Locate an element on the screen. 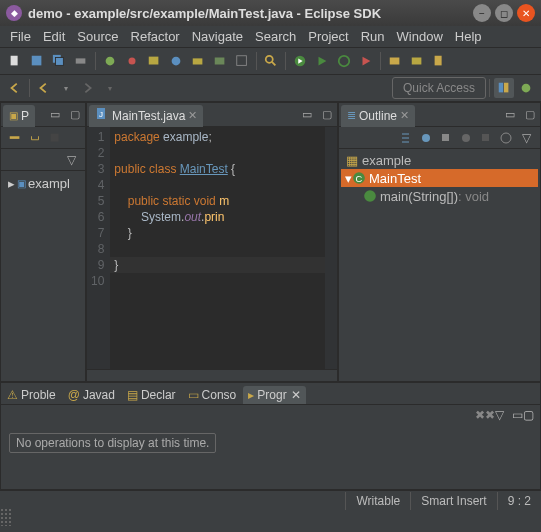 The width and height of the screenshot is (541, 532). collapse-all-button is located at coordinates (15, 138).